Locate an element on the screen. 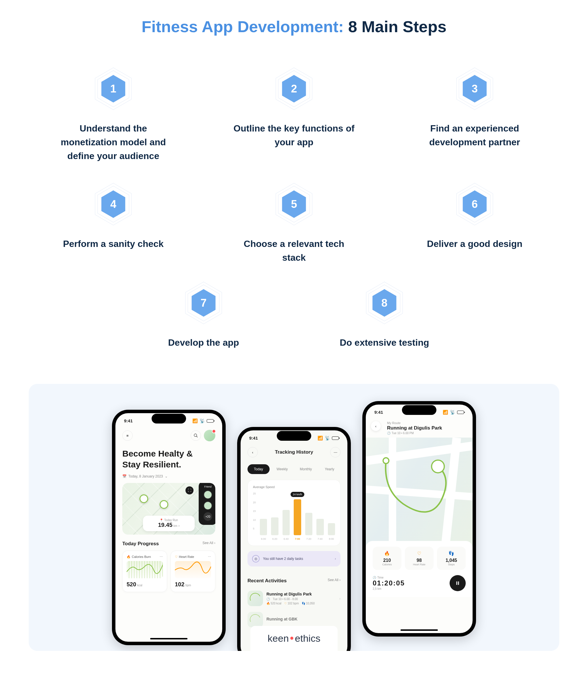 This screenshot has width=588, height=700. step-3: 3 Find an experienced development partne… is located at coordinates (475, 115).